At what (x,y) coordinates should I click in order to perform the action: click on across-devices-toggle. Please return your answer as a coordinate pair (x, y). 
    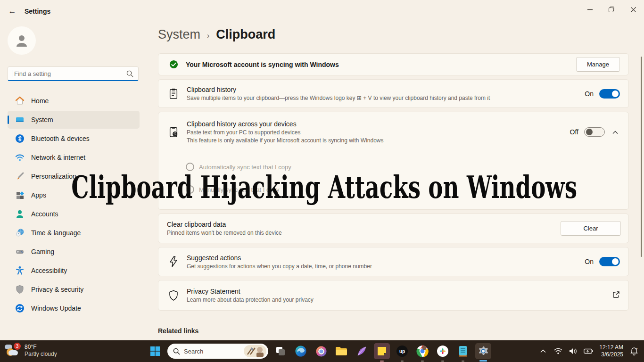
    Looking at the image, I should click on (594, 132).